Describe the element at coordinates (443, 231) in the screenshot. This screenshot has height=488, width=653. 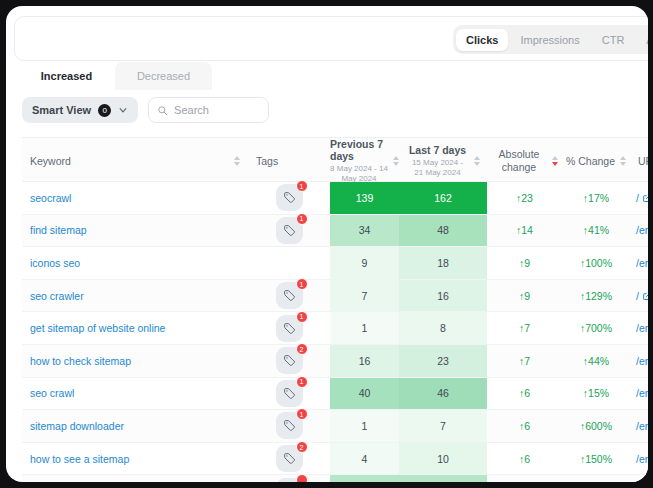
I see `last-7-days-value: 48` at that location.